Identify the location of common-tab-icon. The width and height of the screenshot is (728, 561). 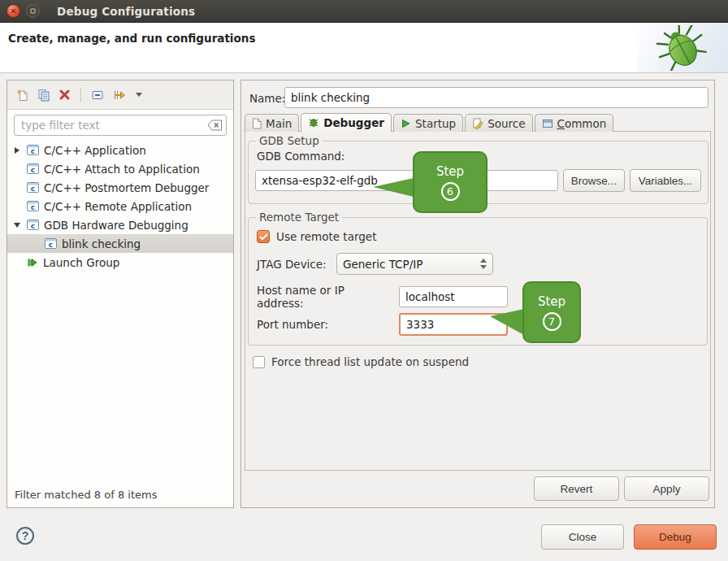
(548, 124).